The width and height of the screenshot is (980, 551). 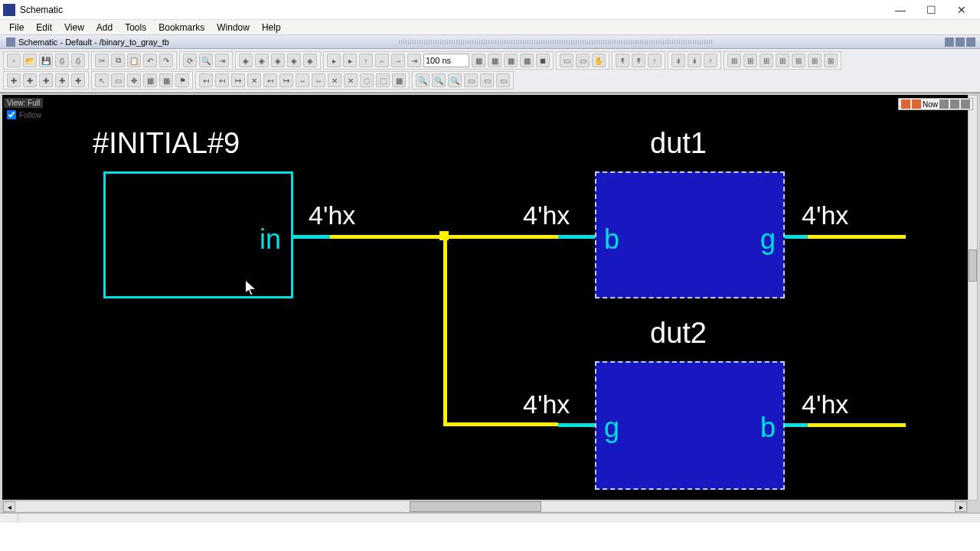 I want to click on misc-icon-7: ⊞, so click(x=831, y=60).